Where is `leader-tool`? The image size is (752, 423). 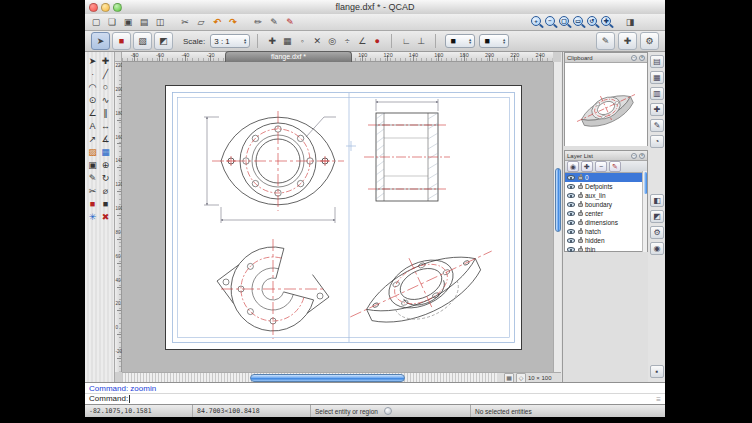 leader-tool is located at coordinates (92, 138).